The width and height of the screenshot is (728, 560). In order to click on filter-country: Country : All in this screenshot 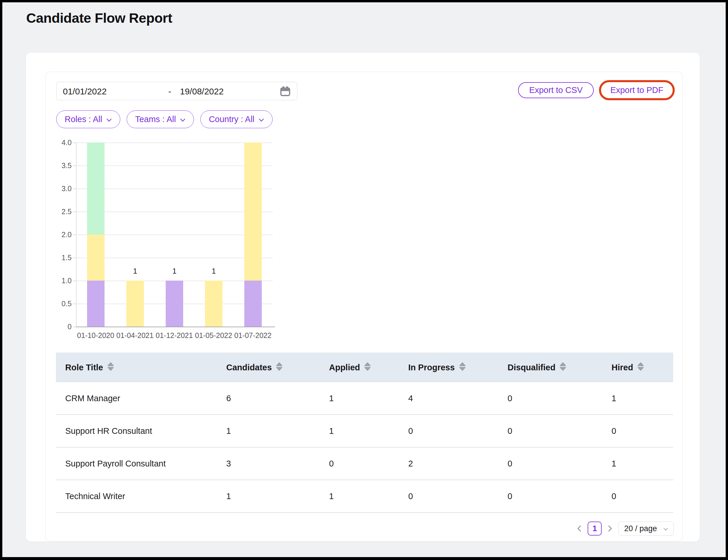, I will do `click(236, 119)`.